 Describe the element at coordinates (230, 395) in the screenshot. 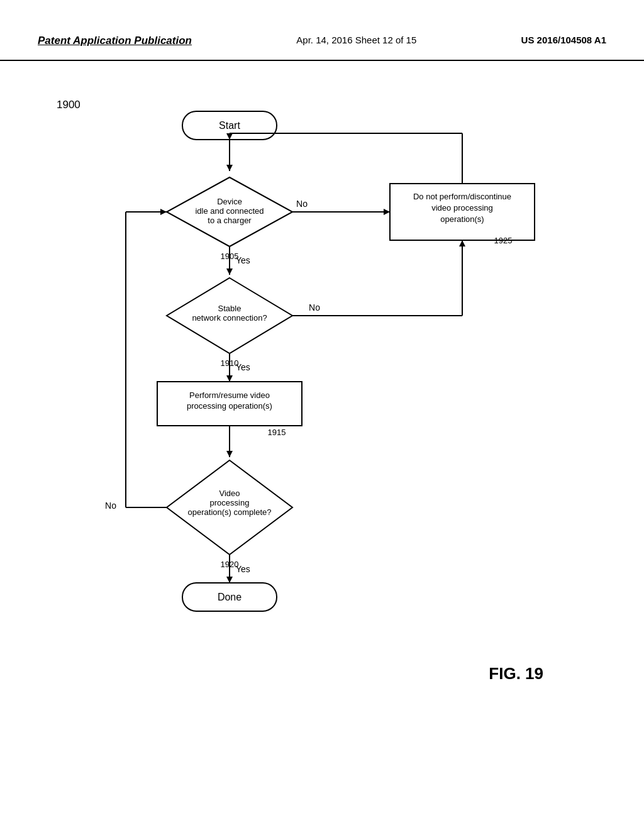

I see `svg-text: Perform/resume video` at that location.